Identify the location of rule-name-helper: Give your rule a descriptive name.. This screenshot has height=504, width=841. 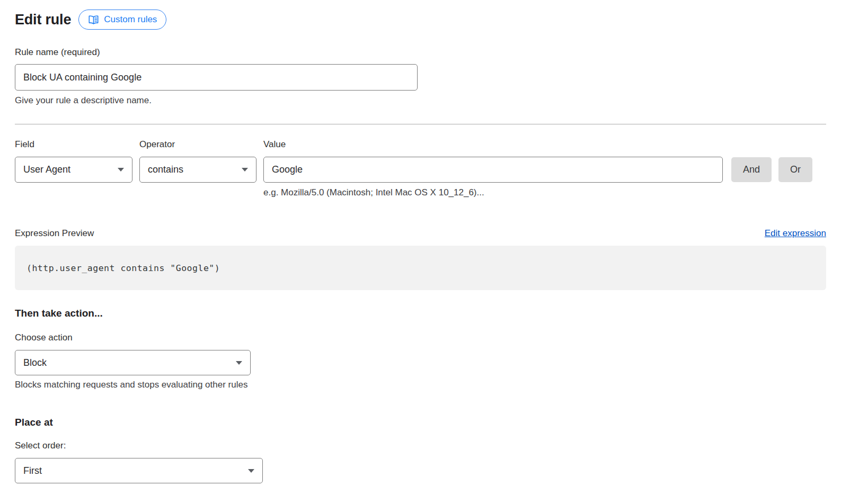
(421, 101).